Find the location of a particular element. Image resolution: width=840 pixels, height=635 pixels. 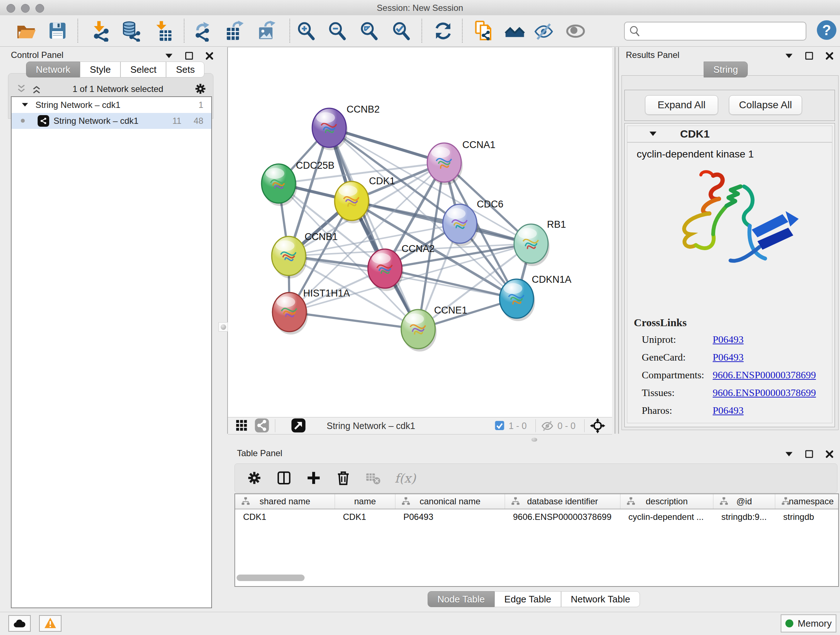

network-options-gear-icon is located at coordinates (201, 89).